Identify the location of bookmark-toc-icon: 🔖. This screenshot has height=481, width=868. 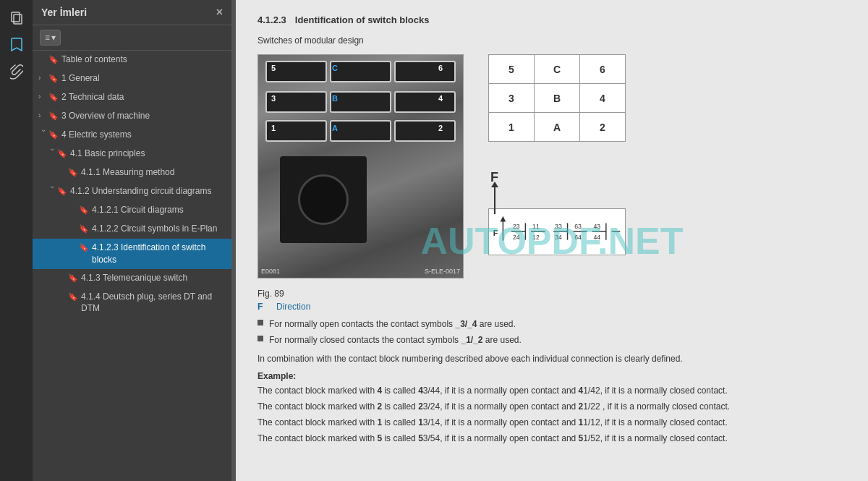
(54, 59).